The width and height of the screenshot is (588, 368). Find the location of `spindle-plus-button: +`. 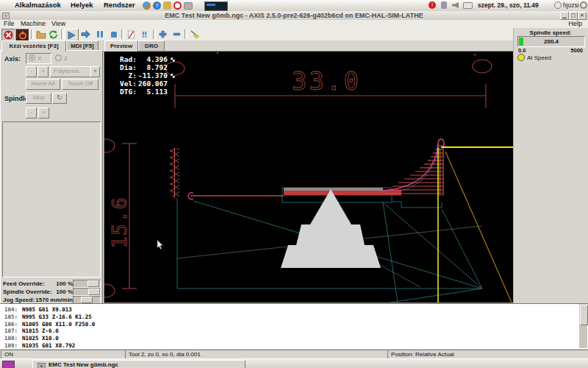

spindle-plus-button: + is located at coordinates (44, 113).